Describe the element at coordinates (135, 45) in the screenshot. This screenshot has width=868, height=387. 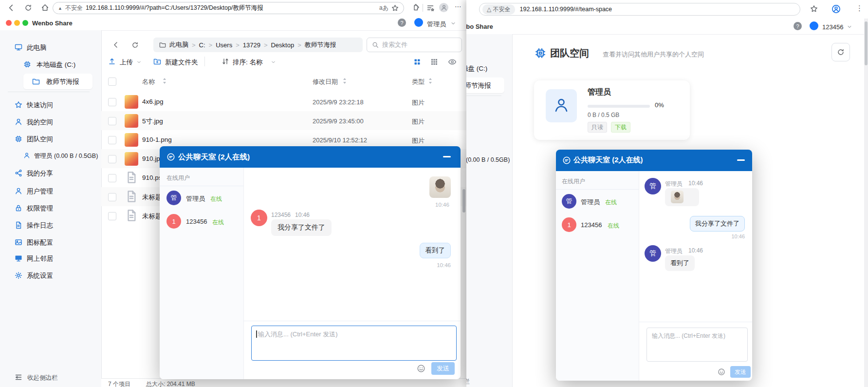
I see `nav-refresh-icon` at that location.